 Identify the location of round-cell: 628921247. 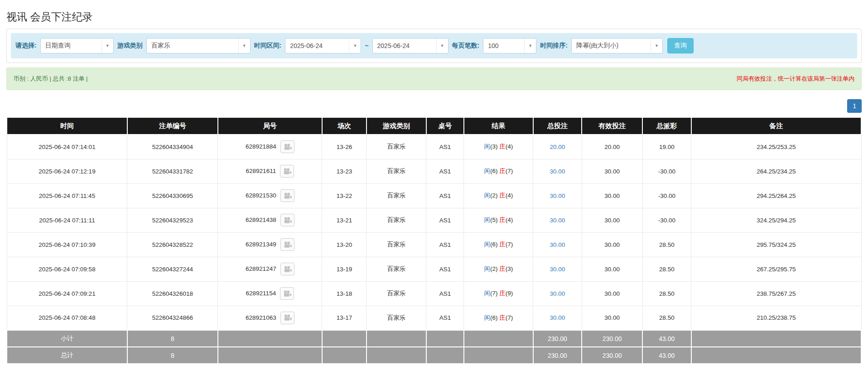
(270, 269).